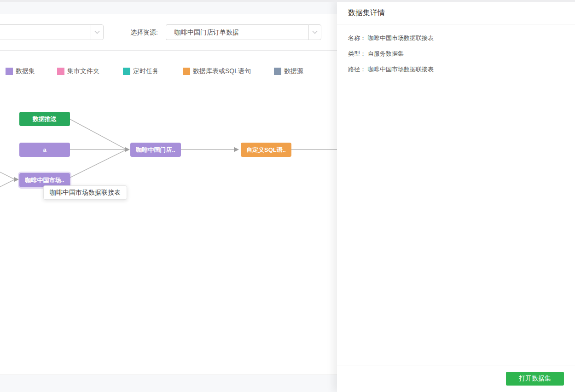 The height and width of the screenshot is (392, 575). Describe the element at coordinates (127, 71) in the screenshot. I see `scheduled-task-swatch-icon` at that location.